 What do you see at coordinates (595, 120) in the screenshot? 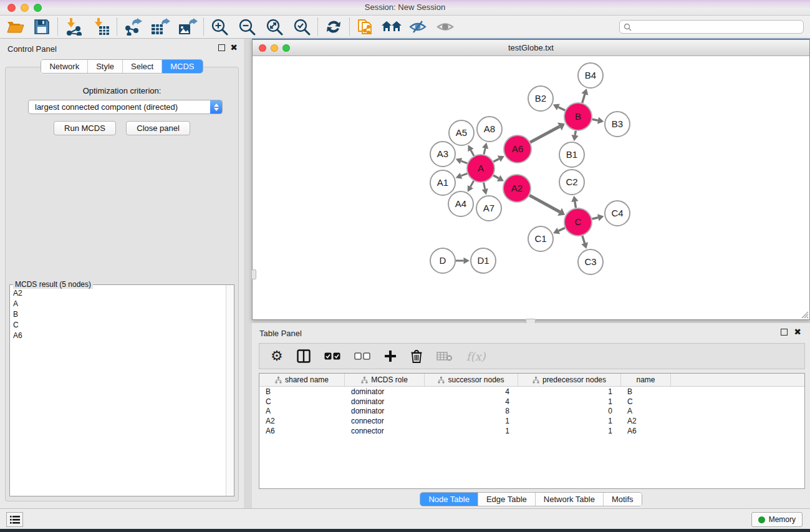
I see `graph-edge-b-b3` at bounding box center [595, 120].